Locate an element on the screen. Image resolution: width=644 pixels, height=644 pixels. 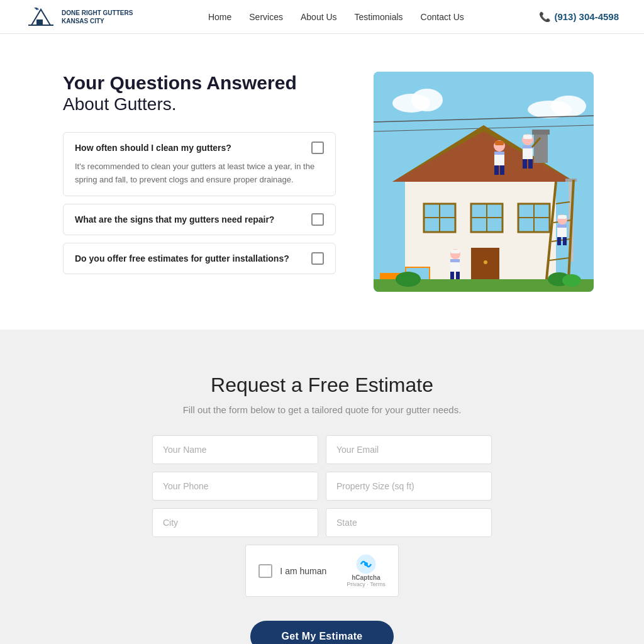
captcha-checkbox is located at coordinates (265, 571).